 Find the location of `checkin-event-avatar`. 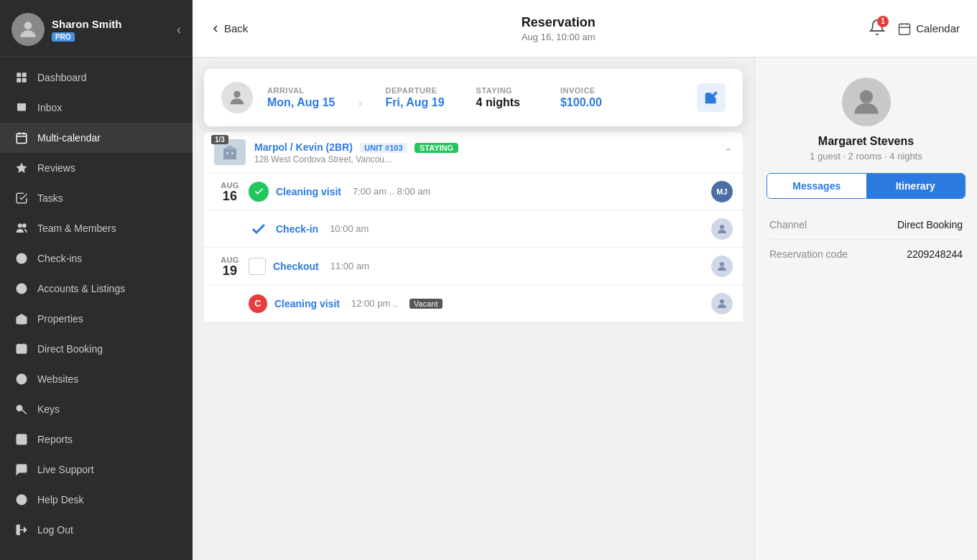

checkin-event-avatar is located at coordinates (722, 229).